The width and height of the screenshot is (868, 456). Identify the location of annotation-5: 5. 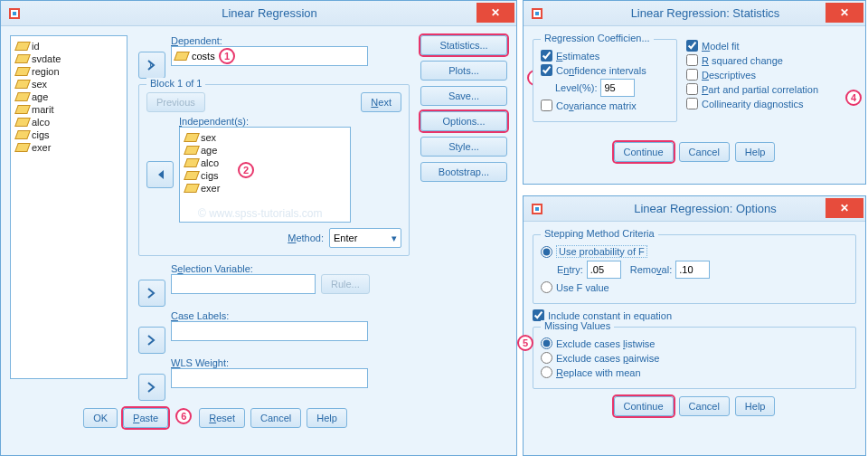
(525, 343).